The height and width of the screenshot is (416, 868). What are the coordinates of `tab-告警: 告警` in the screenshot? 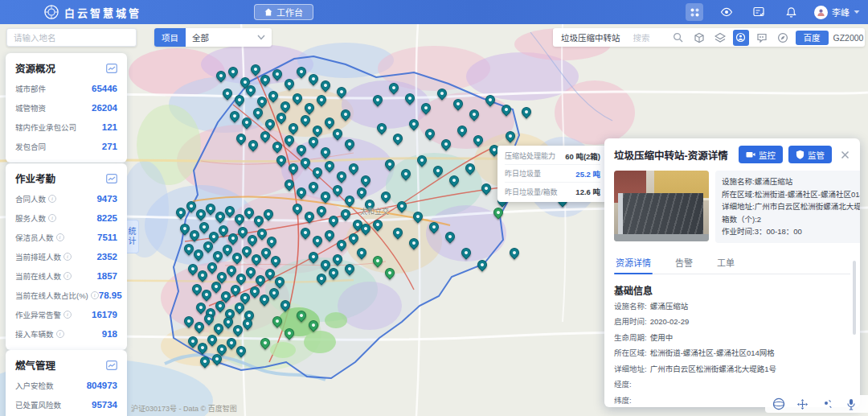 It's located at (684, 262).